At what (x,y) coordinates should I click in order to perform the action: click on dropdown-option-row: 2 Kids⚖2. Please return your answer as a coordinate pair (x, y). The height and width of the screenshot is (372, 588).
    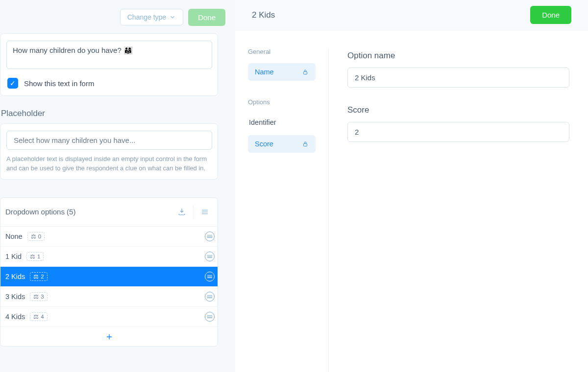
    Looking at the image, I should click on (109, 276).